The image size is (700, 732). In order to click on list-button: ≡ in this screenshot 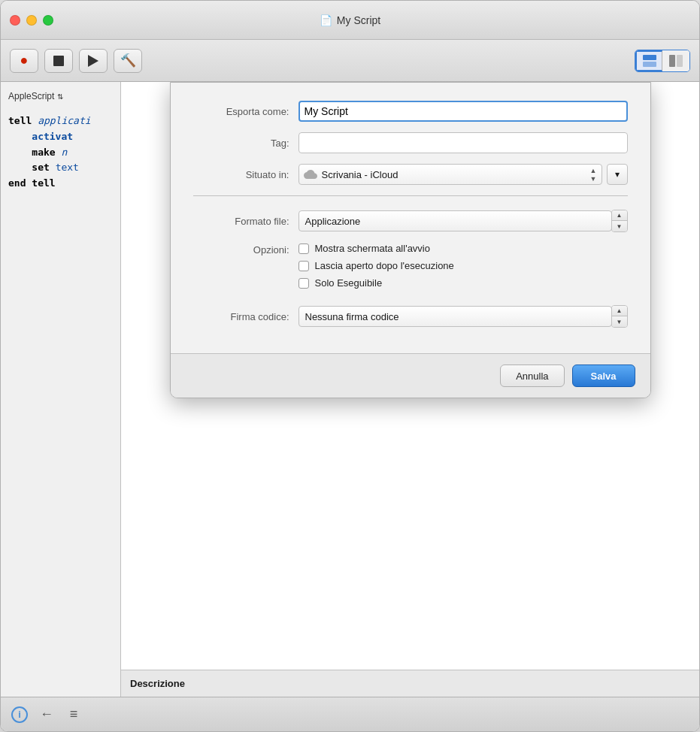, I will do `click(74, 715)`.